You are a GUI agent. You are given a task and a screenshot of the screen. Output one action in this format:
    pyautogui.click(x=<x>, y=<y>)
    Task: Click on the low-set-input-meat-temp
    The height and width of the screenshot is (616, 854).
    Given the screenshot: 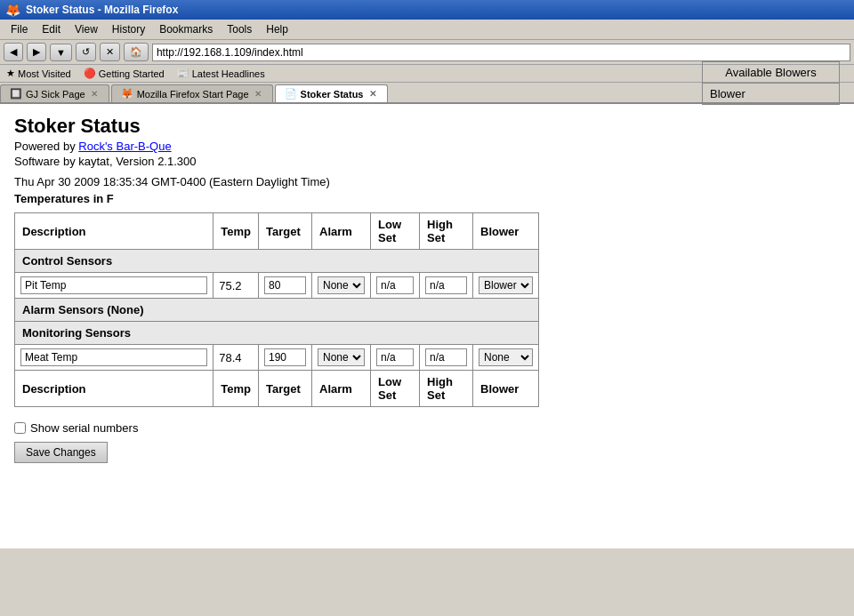 What is the action you would take?
    pyautogui.click(x=395, y=357)
    